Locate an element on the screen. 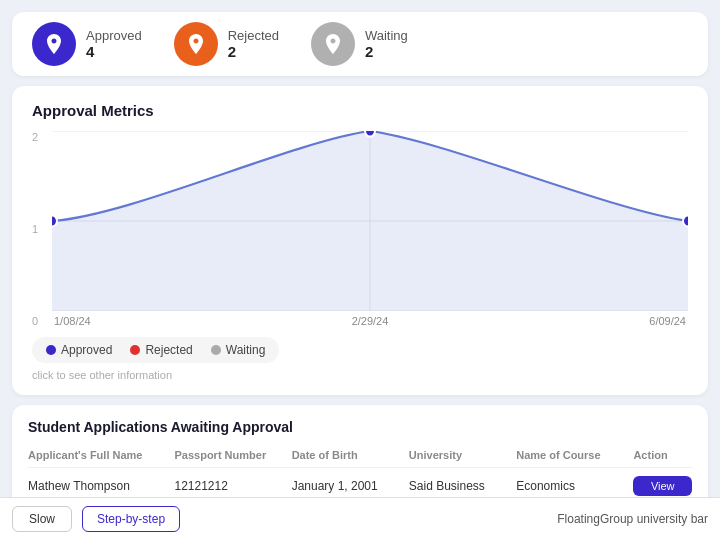 This screenshot has height=540, width=720. waiting-icon is located at coordinates (333, 44).